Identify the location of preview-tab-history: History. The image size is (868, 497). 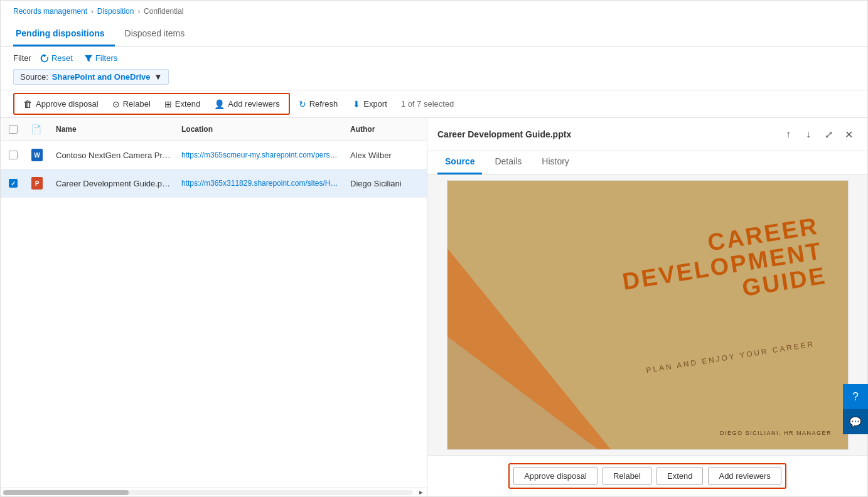
(555, 163).